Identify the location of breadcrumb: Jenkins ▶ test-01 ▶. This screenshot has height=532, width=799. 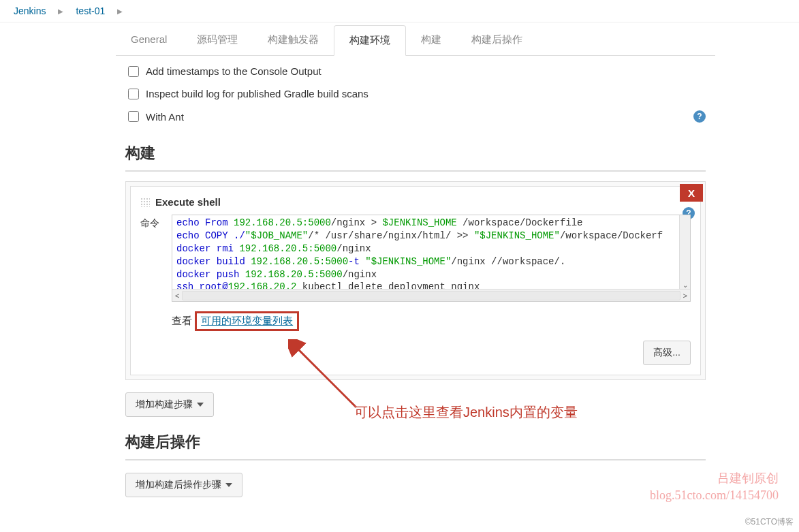
(399, 11).